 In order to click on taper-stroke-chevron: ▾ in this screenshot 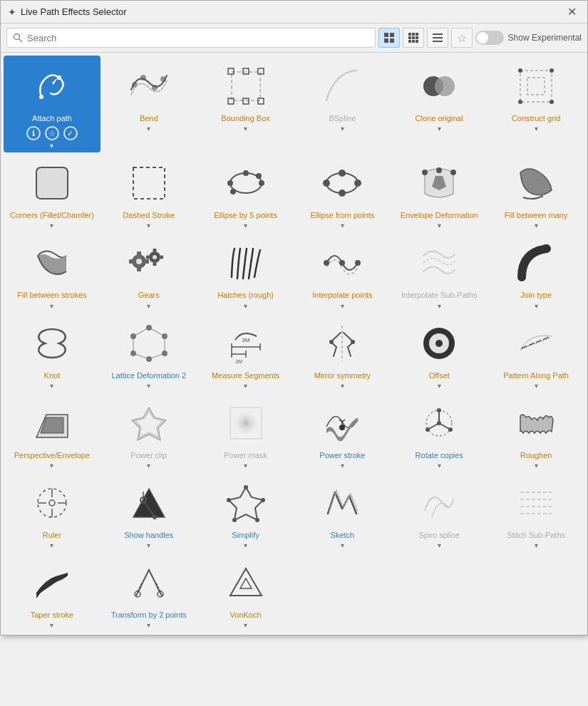, I will do `click(51, 625)`.